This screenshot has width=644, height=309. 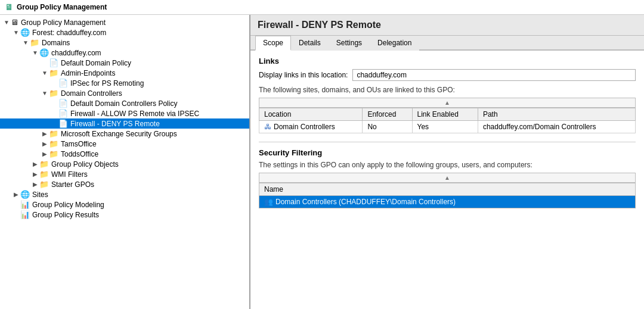 What do you see at coordinates (7, 23) in the screenshot?
I see `tree-expand-root: ▼` at bounding box center [7, 23].